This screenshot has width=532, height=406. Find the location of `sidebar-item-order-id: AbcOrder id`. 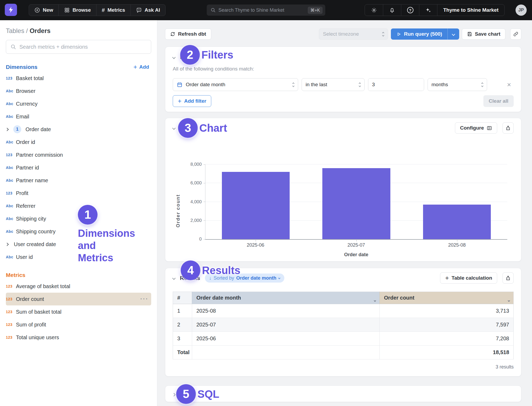

sidebar-item-order-id: AbcOrder id is located at coordinates (79, 142).